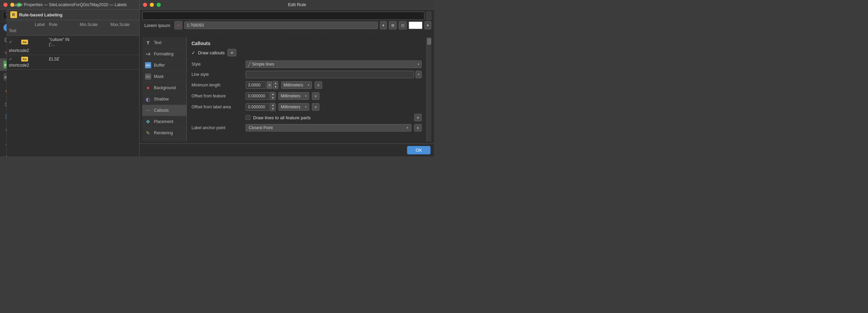 This screenshot has width=868, height=313. I want to click on minimize-button, so click(152, 5).